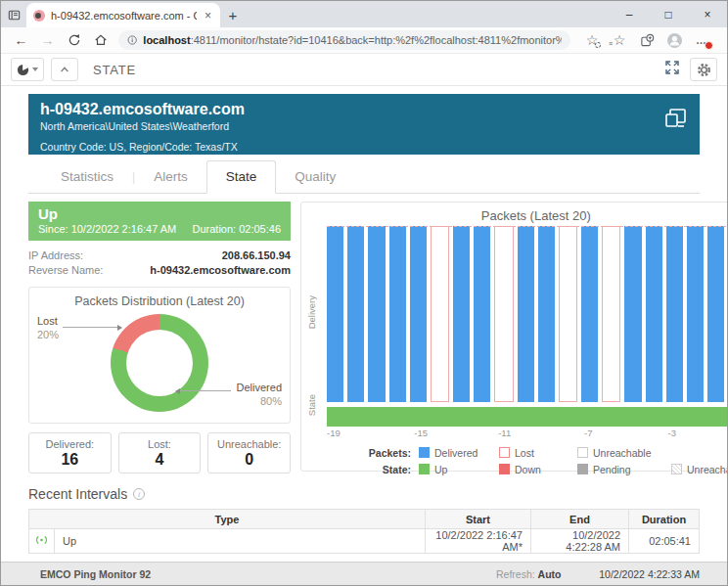 The width and height of the screenshot is (728, 586). I want to click on tab-title: h-09432.emcosoftware.com - Q…, so click(123, 16).